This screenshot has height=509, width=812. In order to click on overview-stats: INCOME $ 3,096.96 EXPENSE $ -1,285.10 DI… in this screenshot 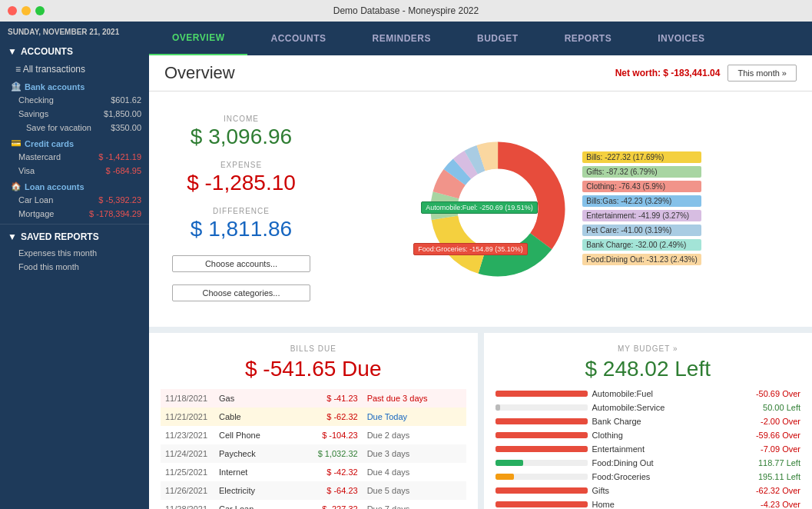, I will do `click(241, 209)`.